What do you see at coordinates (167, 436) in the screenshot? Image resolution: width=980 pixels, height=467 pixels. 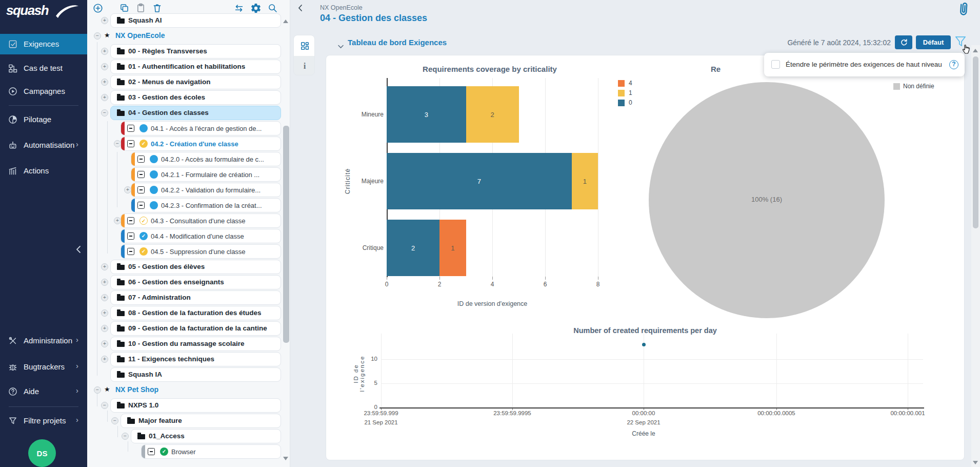 I see `tree-item-label: 01_Access` at bounding box center [167, 436].